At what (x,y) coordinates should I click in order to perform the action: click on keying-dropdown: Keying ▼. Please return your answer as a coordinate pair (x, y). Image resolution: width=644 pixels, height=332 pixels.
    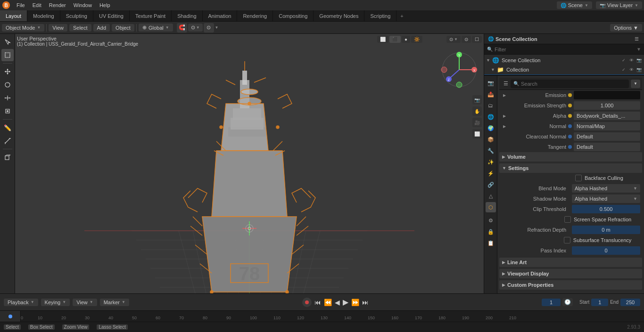
    Looking at the image, I should click on (56, 302).